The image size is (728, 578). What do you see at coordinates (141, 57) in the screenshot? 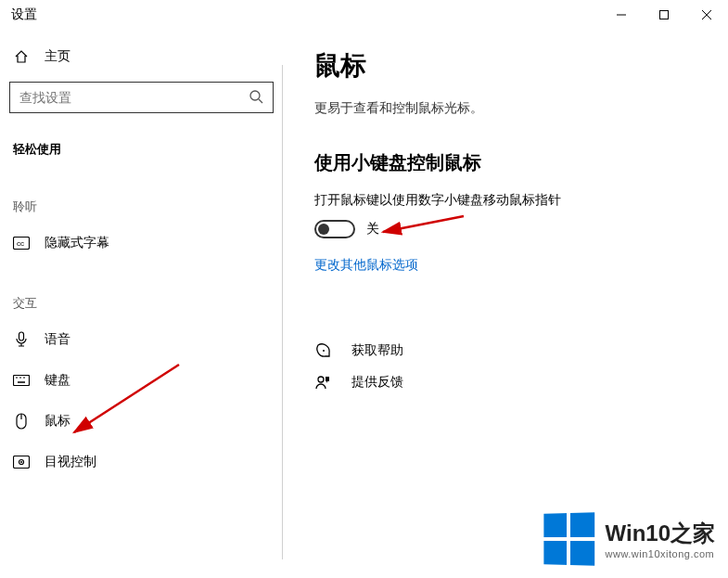
I see `home-button: 主页` at bounding box center [141, 57].